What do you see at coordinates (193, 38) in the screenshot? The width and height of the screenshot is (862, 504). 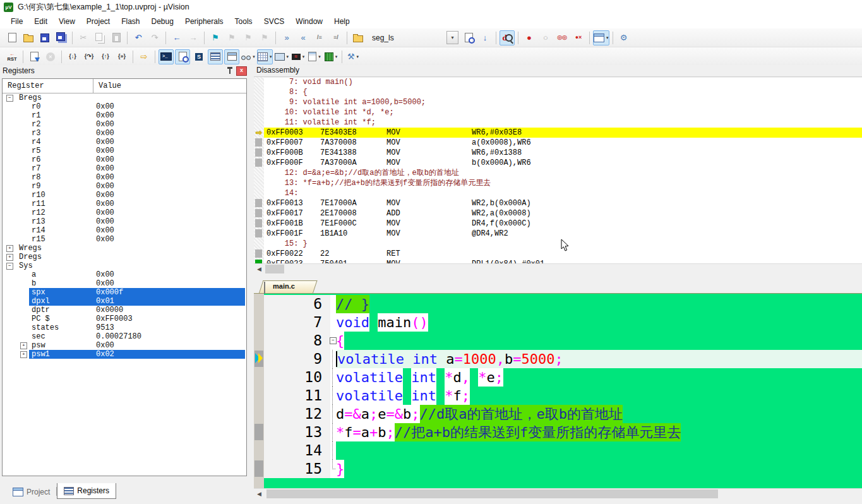 I see `navigate-forward-button: →` at bounding box center [193, 38].